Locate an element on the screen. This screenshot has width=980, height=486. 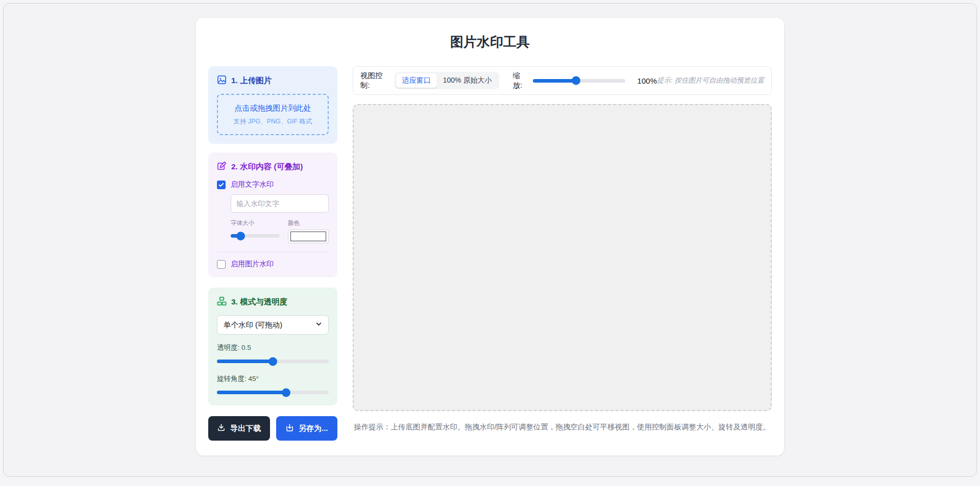
text-watermark-toggle-label: 启用文字水印 is located at coordinates (252, 185).